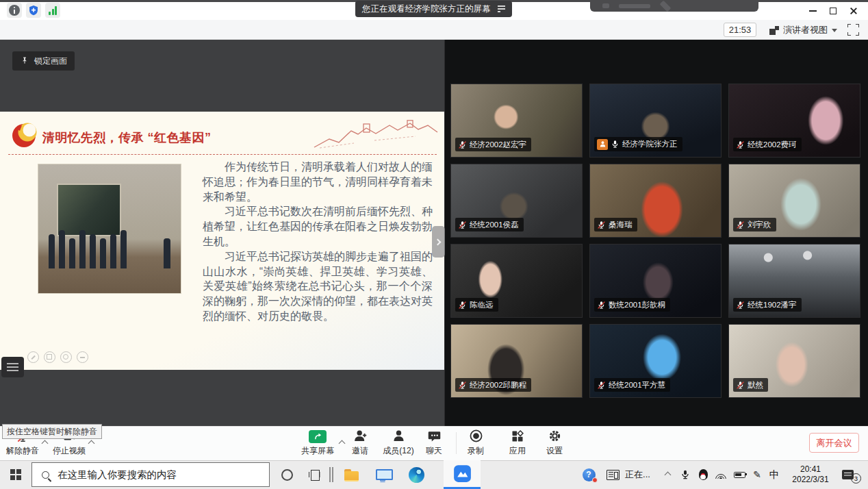 This screenshot has height=489, width=868. What do you see at coordinates (151, 475) in the screenshot?
I see `taskbar-search` at bounding box center [151, 475].